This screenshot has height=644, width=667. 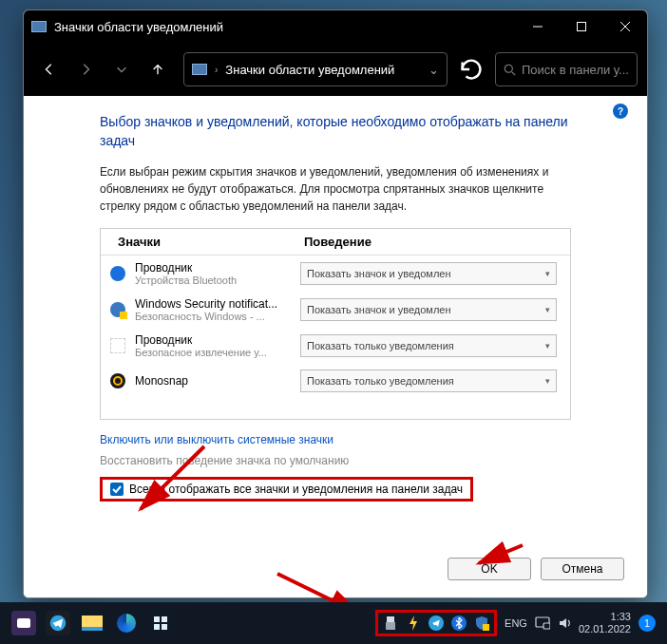 I want to click on tray-security-icon, so click(x=482, y=623).